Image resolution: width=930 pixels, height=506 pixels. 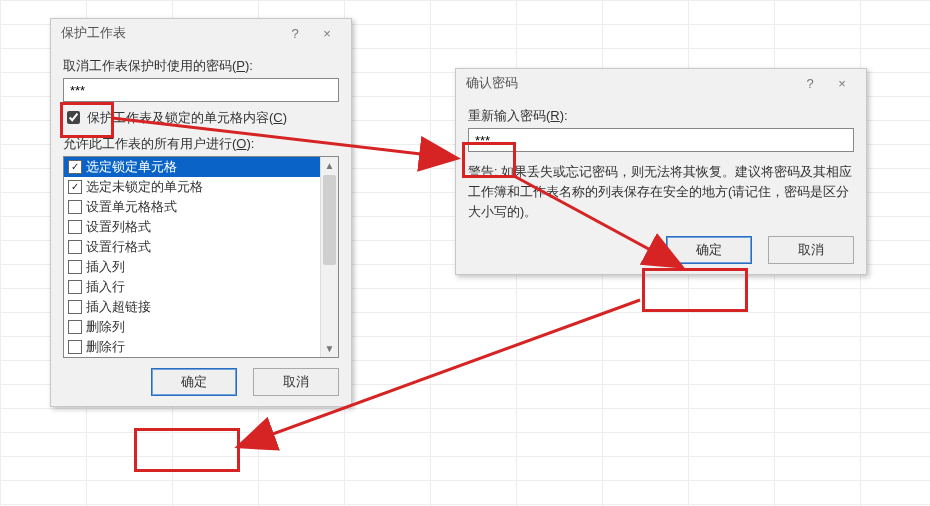 What do you see at coordinates (106, 327) in the screenshot?
I see `list-item-label: 删除列` at bounding box center [106, 327].